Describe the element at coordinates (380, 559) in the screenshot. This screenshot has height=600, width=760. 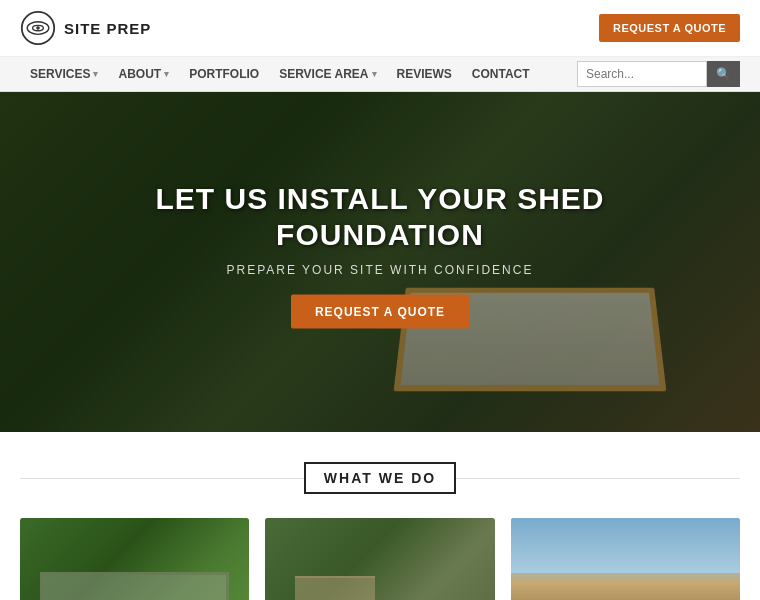
I see `cards-container` at that location.